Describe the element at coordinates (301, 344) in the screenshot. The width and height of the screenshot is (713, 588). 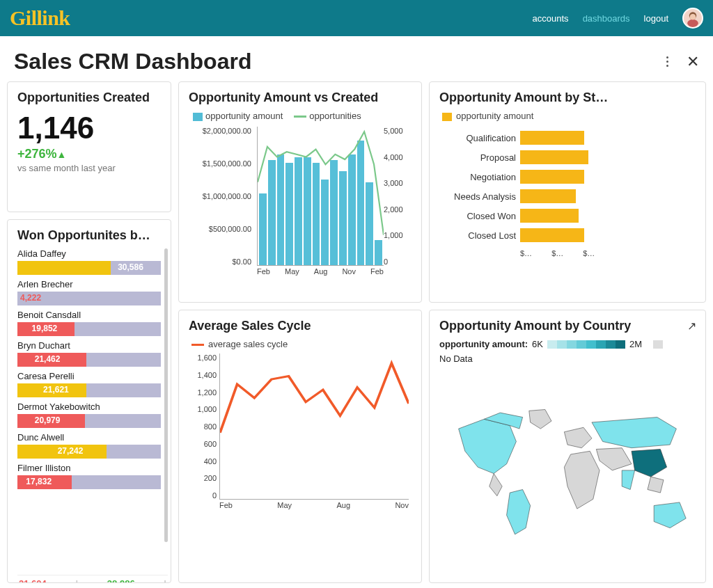
I see `cycle-legend: average sales cycle` at that location.